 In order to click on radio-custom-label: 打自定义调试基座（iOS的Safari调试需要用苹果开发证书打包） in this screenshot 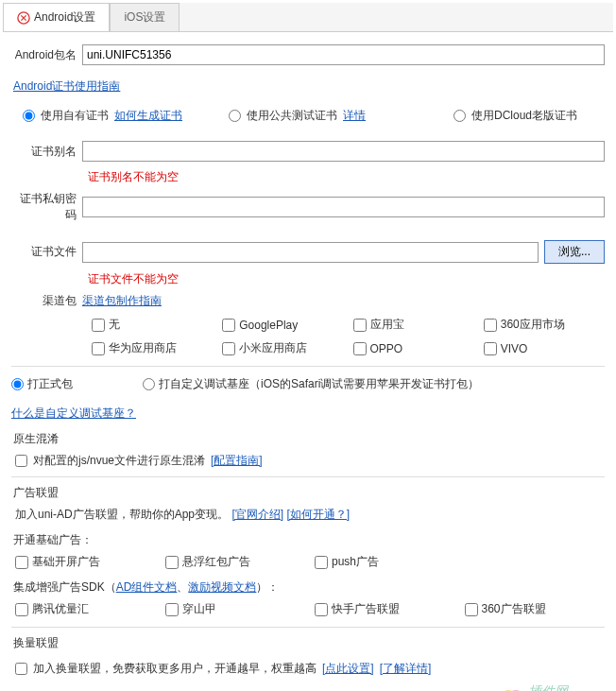, I will do `click(319, 384)`.